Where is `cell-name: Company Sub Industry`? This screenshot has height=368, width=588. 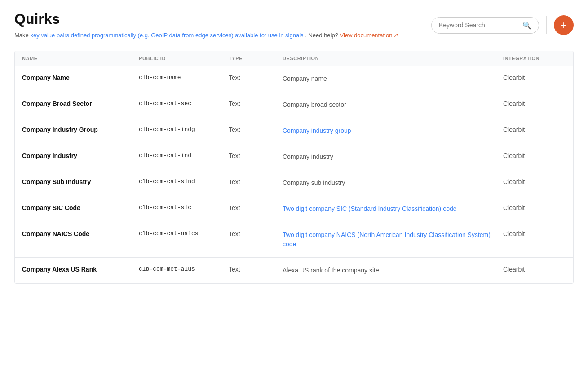 cell-name: Company Sub Industry is located at coordinates (80, 182).